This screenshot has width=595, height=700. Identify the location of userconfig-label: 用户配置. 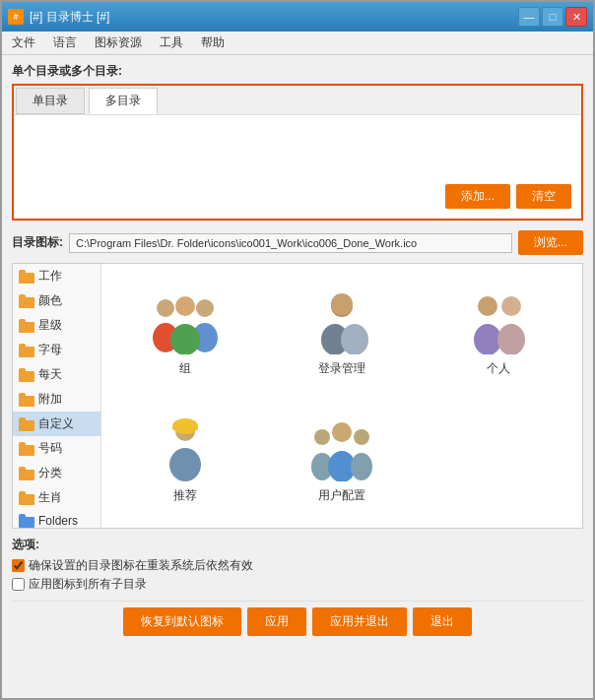
(342, 496).